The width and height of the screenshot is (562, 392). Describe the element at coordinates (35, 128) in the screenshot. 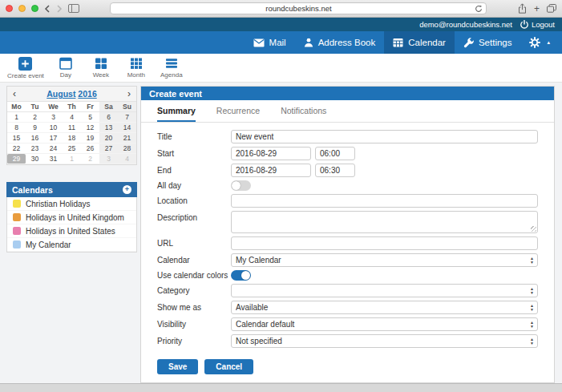

I see `mini-calendar-day: 9` at that location.